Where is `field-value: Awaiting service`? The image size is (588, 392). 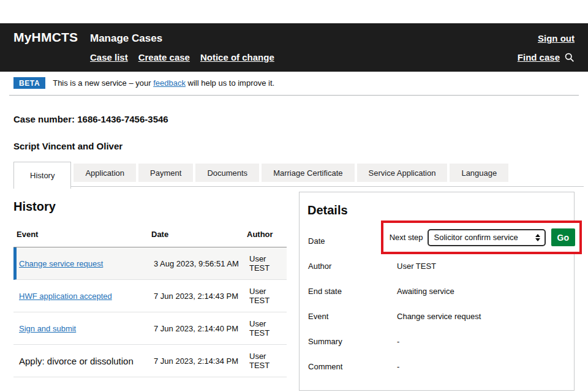 field-value: Awaiting service is located at coordinates (481, 292).